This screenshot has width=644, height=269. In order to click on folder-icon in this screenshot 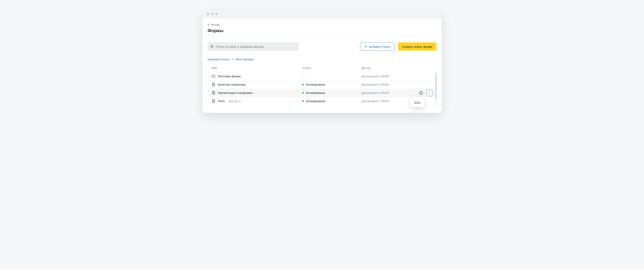, I will do `click(214, 76)`.